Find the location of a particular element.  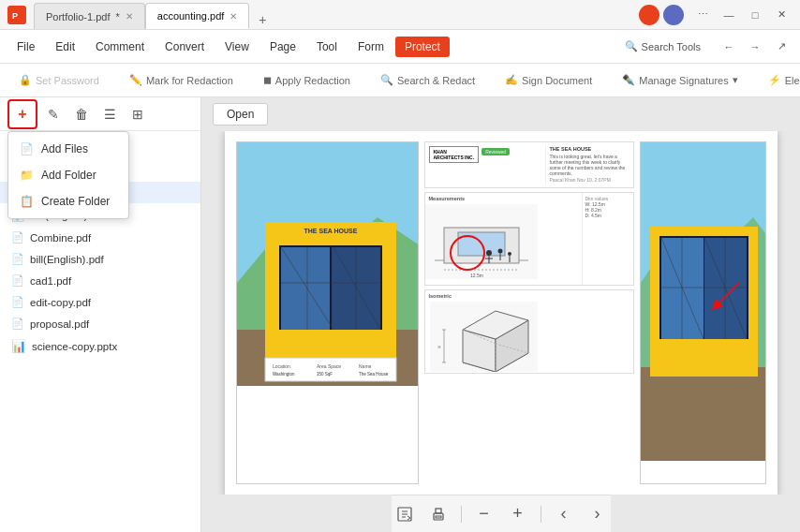

menu-page: Page is located at coordinates (283, 47).